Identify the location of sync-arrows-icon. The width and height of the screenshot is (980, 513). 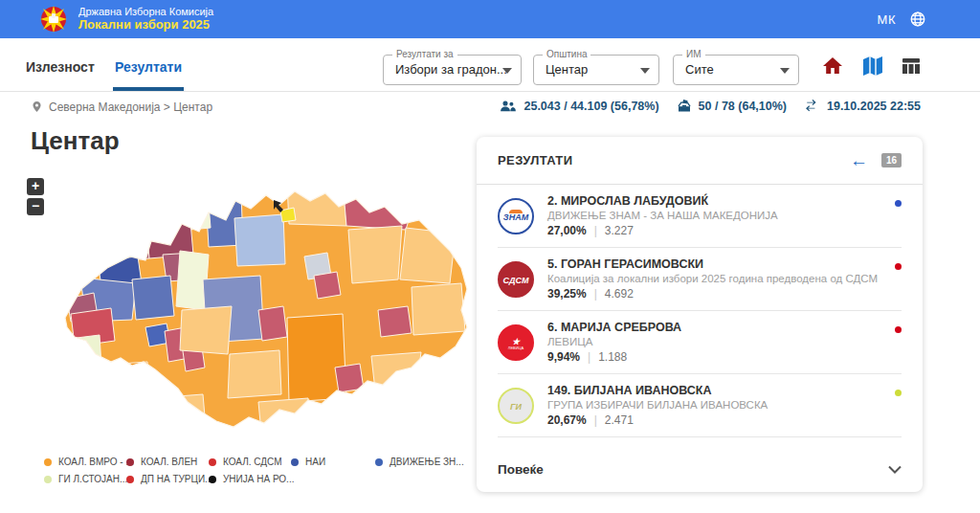
(812, 105).